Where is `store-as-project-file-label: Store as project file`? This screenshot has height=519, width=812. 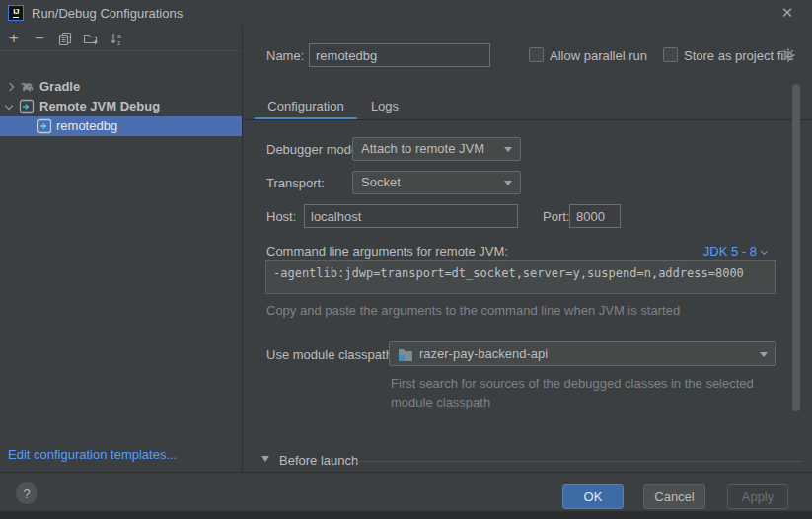 store-as-project-file-label: Store as project file is located at coordinates (738, 55).